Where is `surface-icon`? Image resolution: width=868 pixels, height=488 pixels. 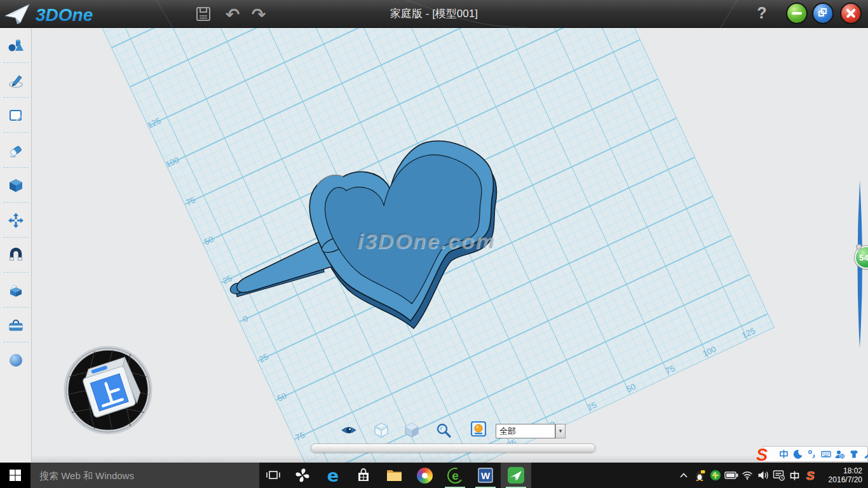 surface-icon is located at coordinates (16, 116).